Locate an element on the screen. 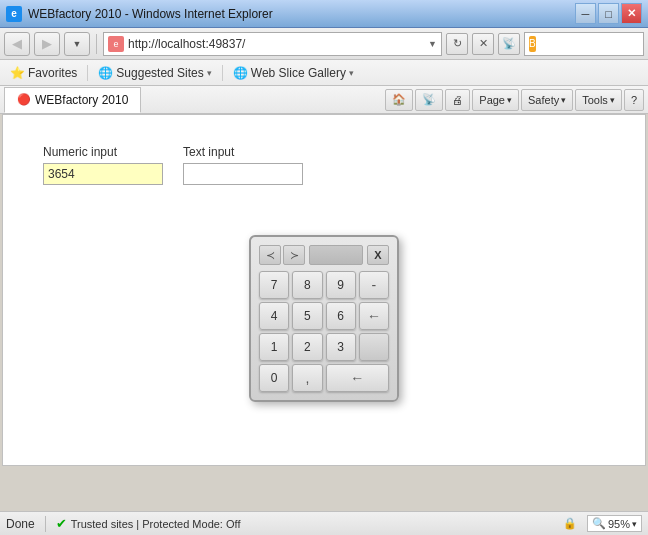 The height and width of the screenshot is (535, 648). tab-icon: 🔴 is located at coordinates (24, 100).